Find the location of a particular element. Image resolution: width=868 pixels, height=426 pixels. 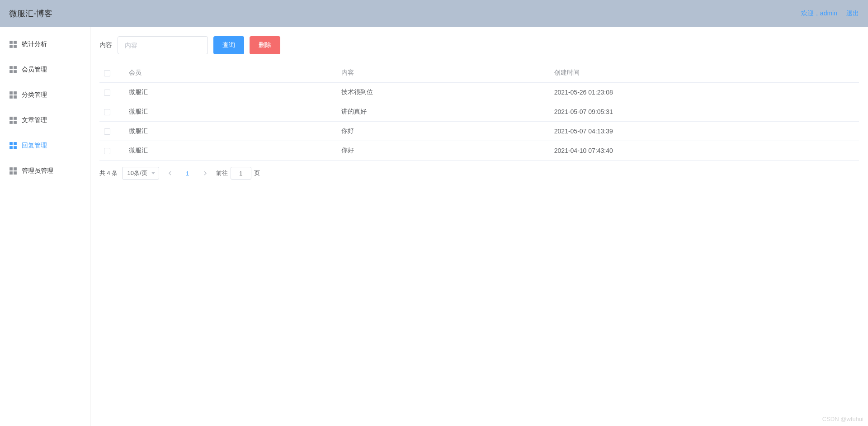

chevron-right-icon is located at coordinates (205, 173).